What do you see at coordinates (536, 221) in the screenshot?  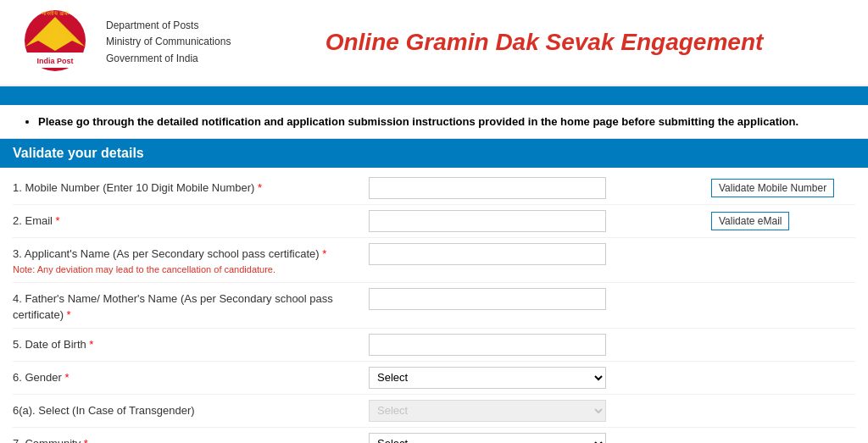 I see `input-area-email` at bounding box center [536, 221].